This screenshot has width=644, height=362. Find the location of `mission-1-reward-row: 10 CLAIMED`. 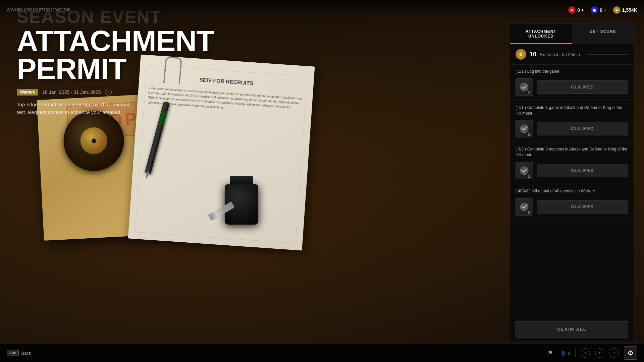

mission-1-reward-row: 10 CLAIMED is located at coordinates (572, 89).